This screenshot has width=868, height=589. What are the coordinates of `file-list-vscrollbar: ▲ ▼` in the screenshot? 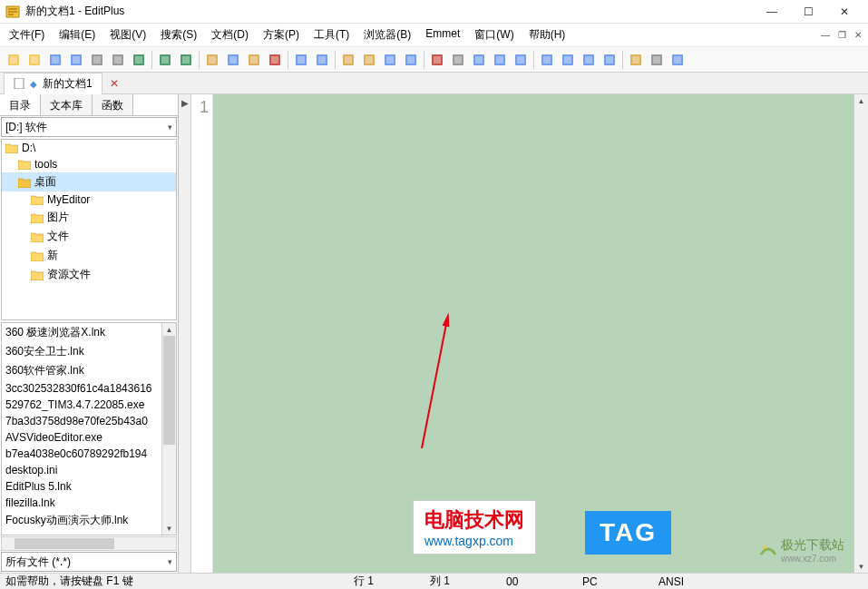 It's located at (169, 428).